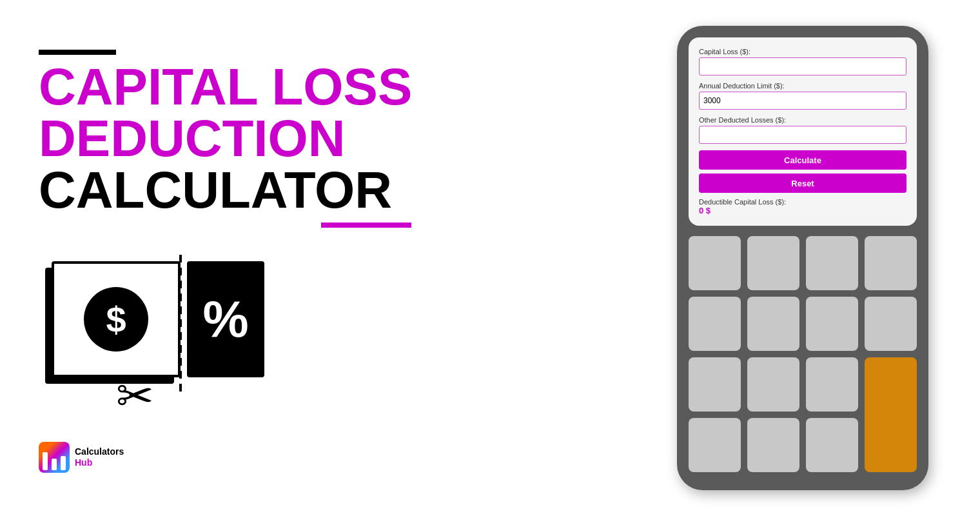 This screenshot has width=980, height=516. What do you see at coordinates (803, 62) in the screenshot?
I see `capital-loss-group: Capital Loss ($):` at bounding box center [803, 62].